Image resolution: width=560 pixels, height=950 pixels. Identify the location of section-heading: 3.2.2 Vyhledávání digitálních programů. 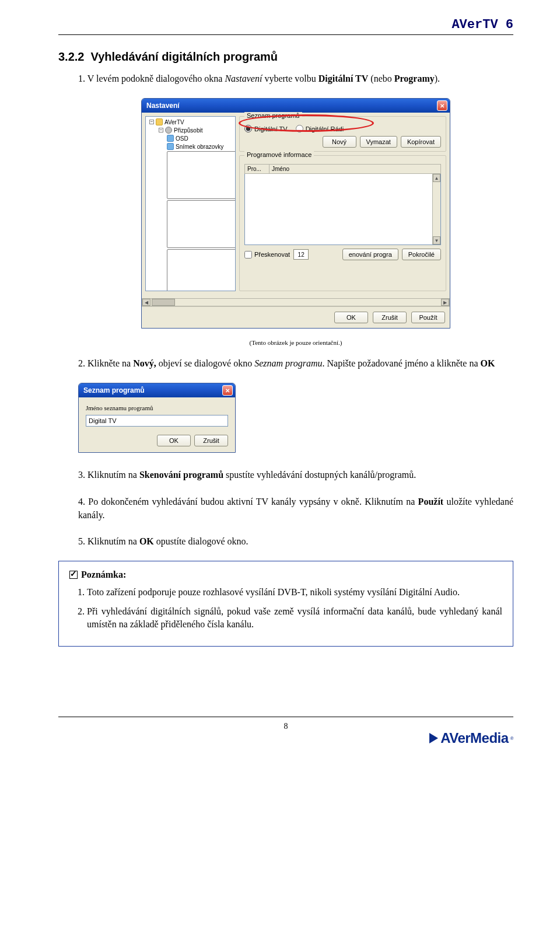
(286, 57).